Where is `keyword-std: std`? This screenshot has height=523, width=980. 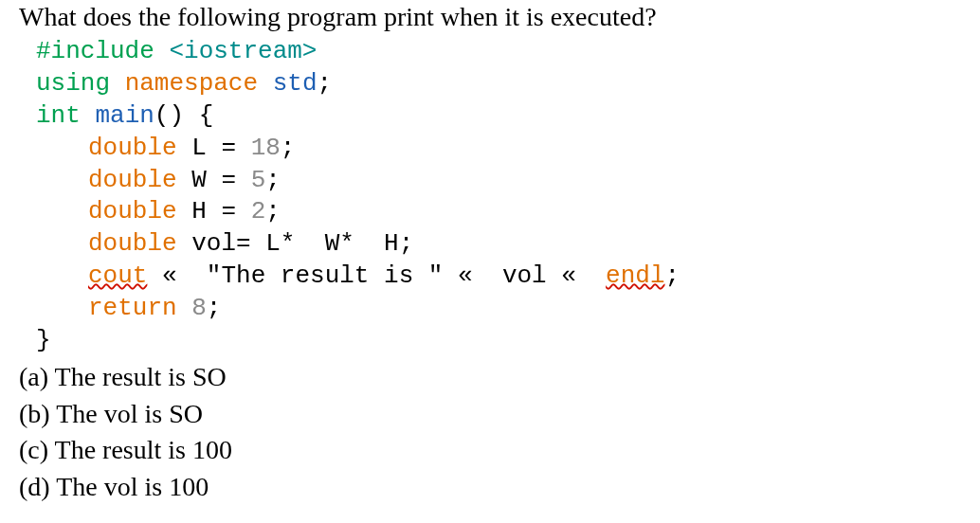
keyword-std: std is located at coordinates (296, 83).